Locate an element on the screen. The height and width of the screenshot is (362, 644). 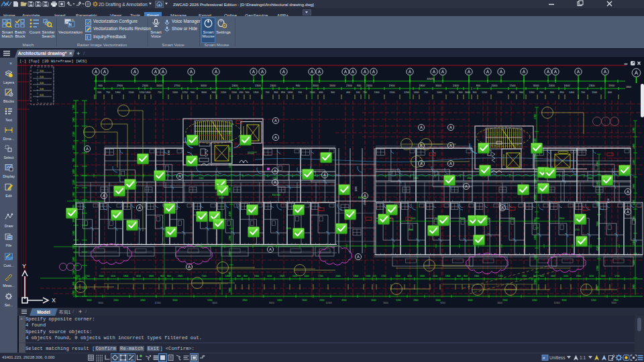
svg-text: 9200 is located at coordinates (443, 303).